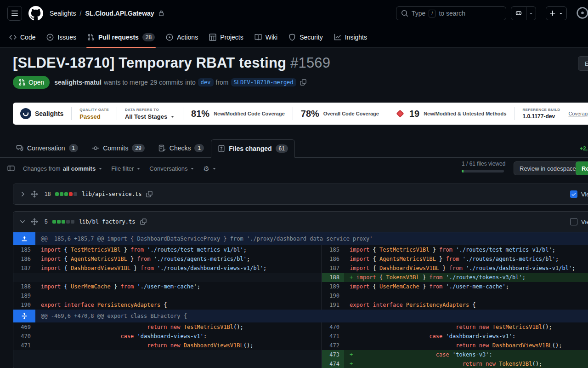 The image size is (588, 368). What do you see at coordinates (167, 355) in the screenshot?
I see `diff-old-side` at bounding box center [167, 355].